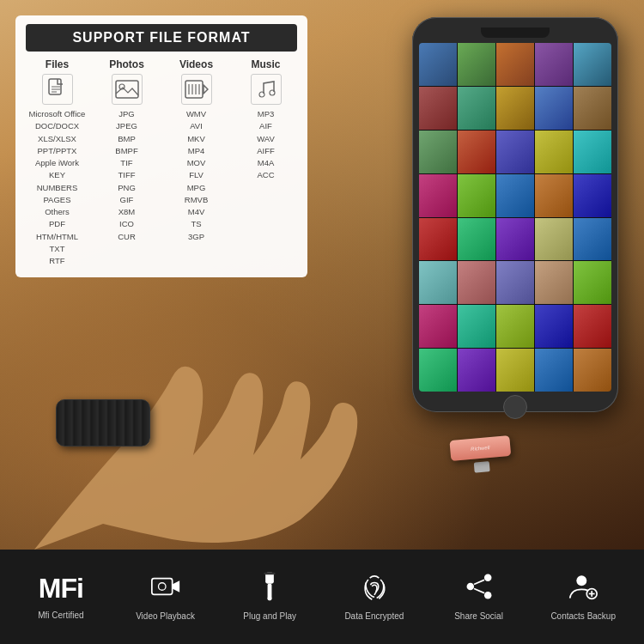 This screenshot has height=644, width=644. I want to click on mfi-label: Mfi Certified, so click(60, 615).